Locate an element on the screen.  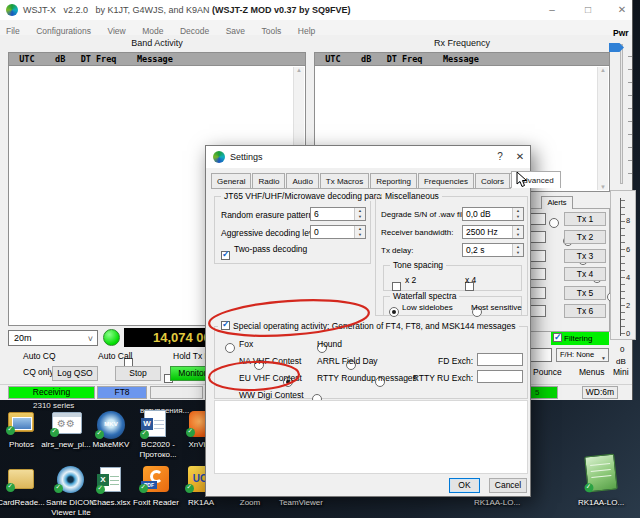
desktop-icon-label-teamviewer: TeamViewer is located at coordinates (301, 503).